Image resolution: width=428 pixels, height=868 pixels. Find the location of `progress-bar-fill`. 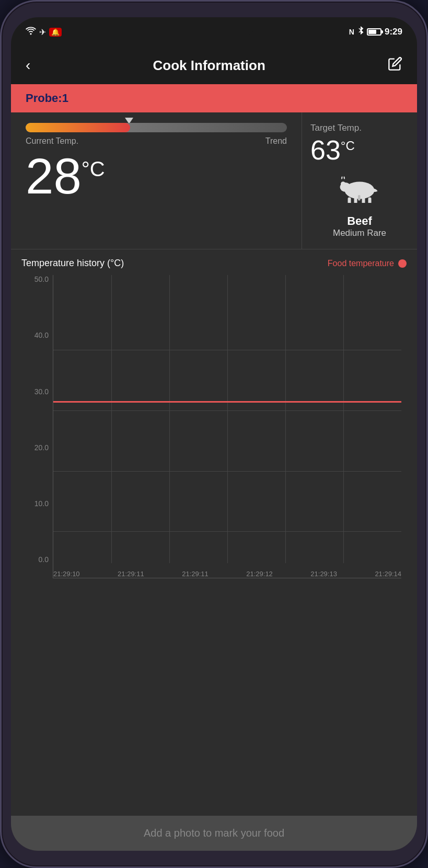

progress-bar-fill is located at coordinates (78, 128).